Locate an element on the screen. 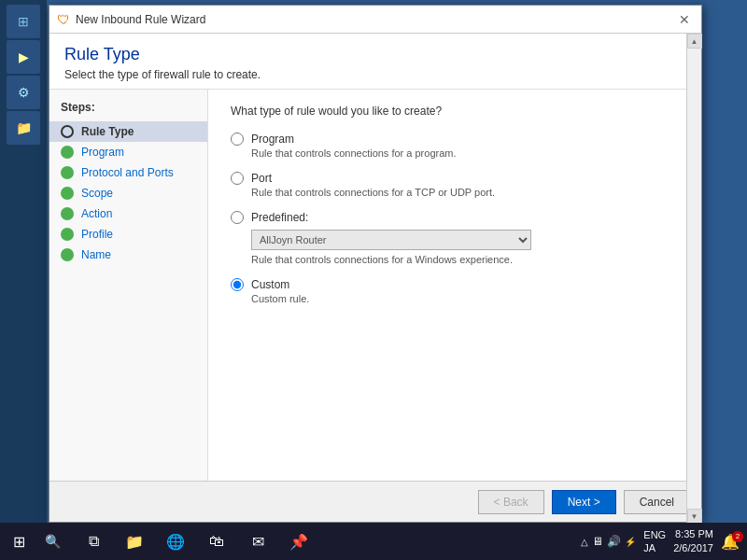 This screenshot has width=747, height=560. file-explorer-icon: 📁 is located at coordinates (134, 541).